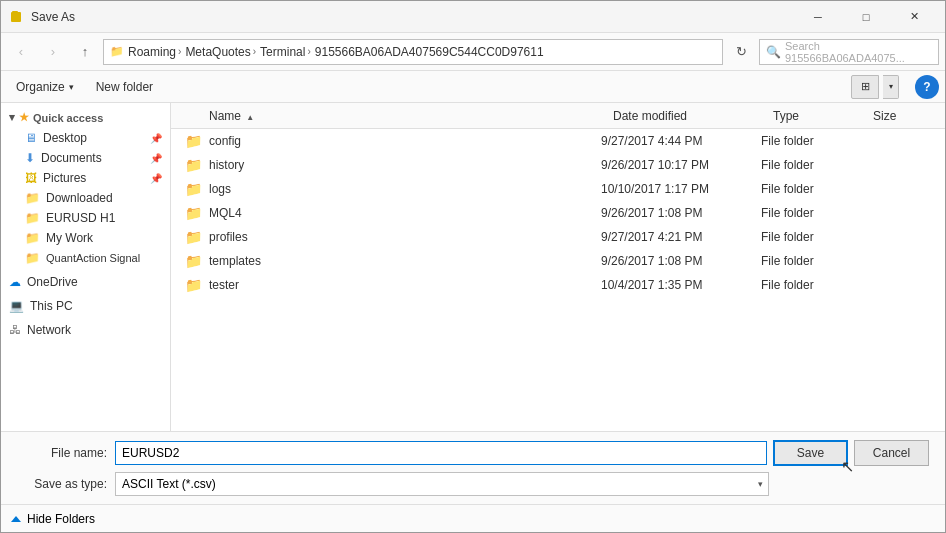  Describe the element at coordinates (442, 484) in the screenshot. I see `saveastype-wrapper: ASCII Text (*.csv)CSV (*.csv)Text (*.txt…` at that location.